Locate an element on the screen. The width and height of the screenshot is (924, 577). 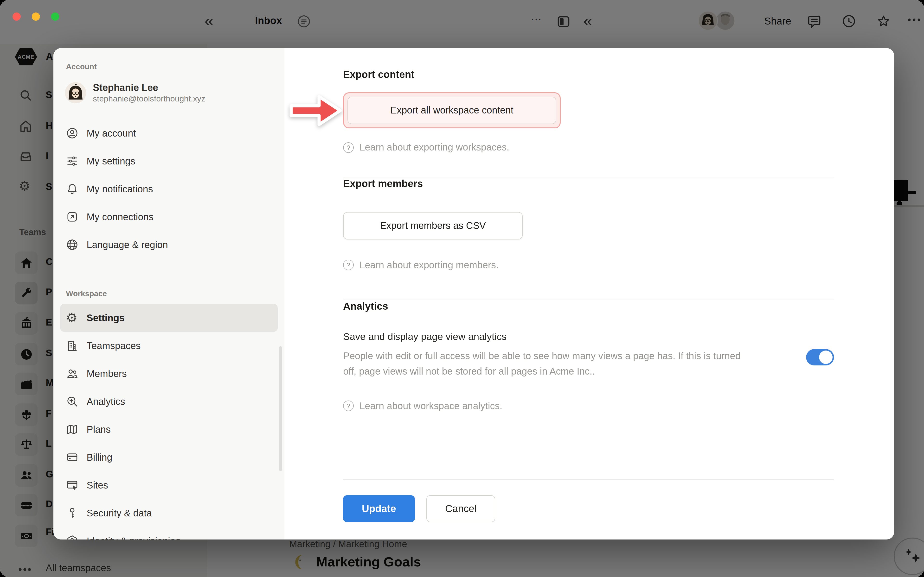
modal-footer: Update Cancel is located at coordinates (589, 501).